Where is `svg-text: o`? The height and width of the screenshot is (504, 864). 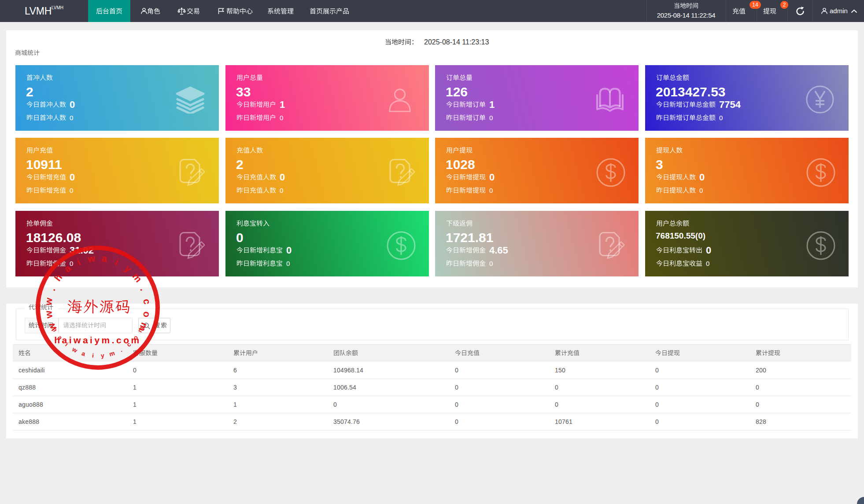
svg-text: o is located at coordinates (147, 314).